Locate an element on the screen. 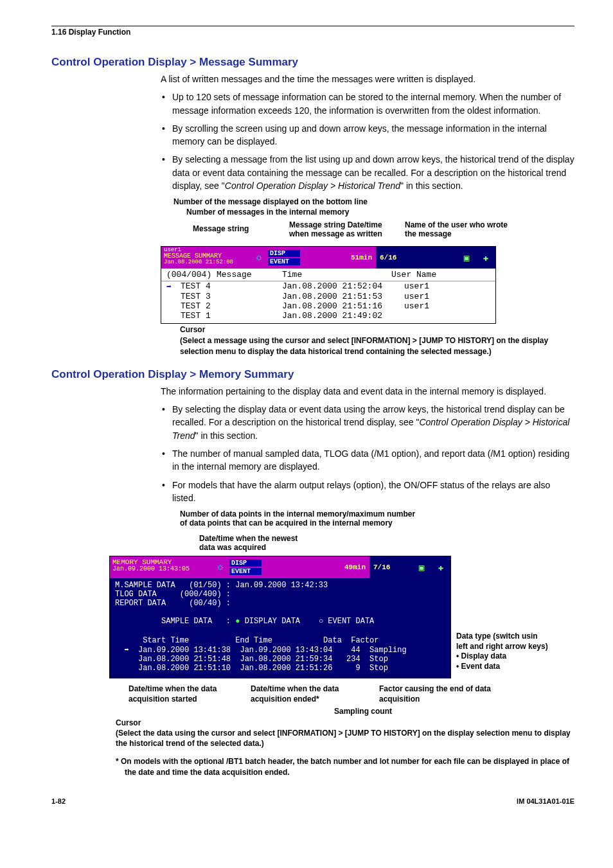 Image resolution: width=613 pixels, height=868 pixels. mem-bullet-1: By selecting the display data or event d… is located at coordinates (368, 423).